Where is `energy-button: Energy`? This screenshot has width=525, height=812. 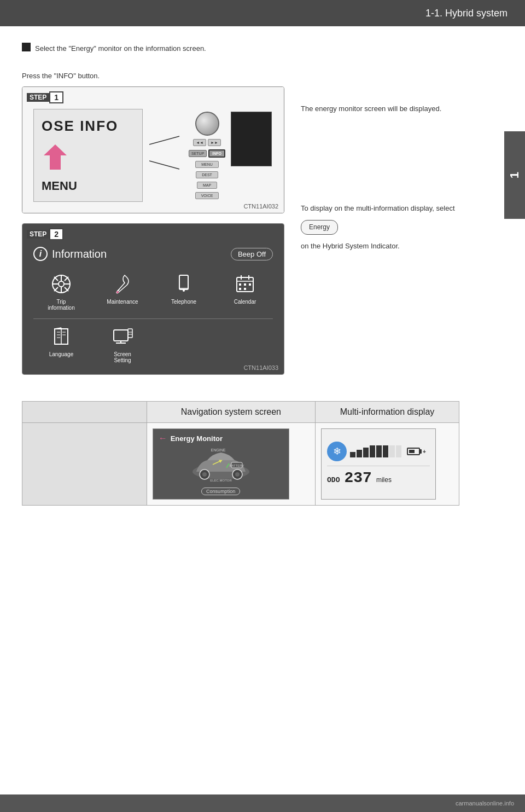 energy-button: Energy is located at coordinates (319, 227).